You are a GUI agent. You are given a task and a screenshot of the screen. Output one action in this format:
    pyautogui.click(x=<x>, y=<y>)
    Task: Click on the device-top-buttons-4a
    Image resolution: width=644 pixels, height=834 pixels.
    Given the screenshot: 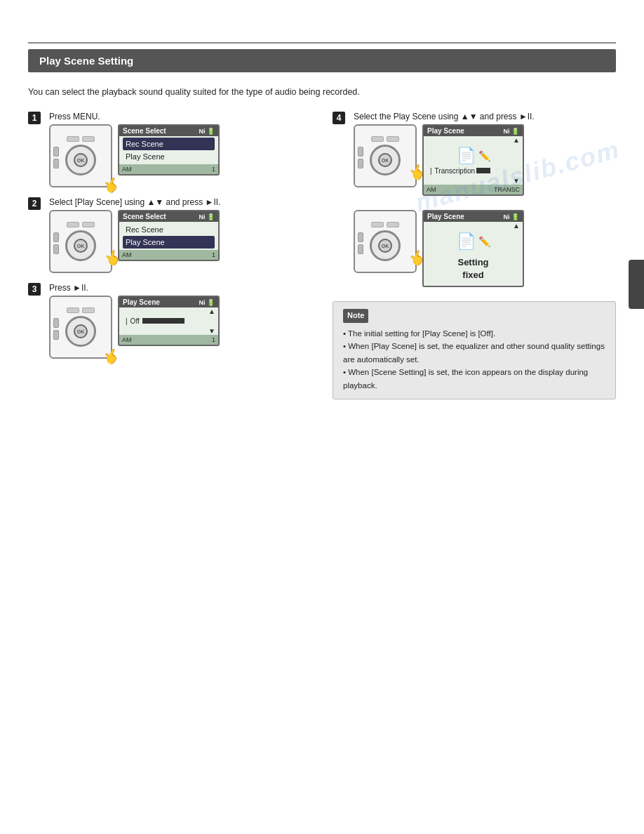 What is the action you would take?
    pyautogui.click(x=385, y=139)
    